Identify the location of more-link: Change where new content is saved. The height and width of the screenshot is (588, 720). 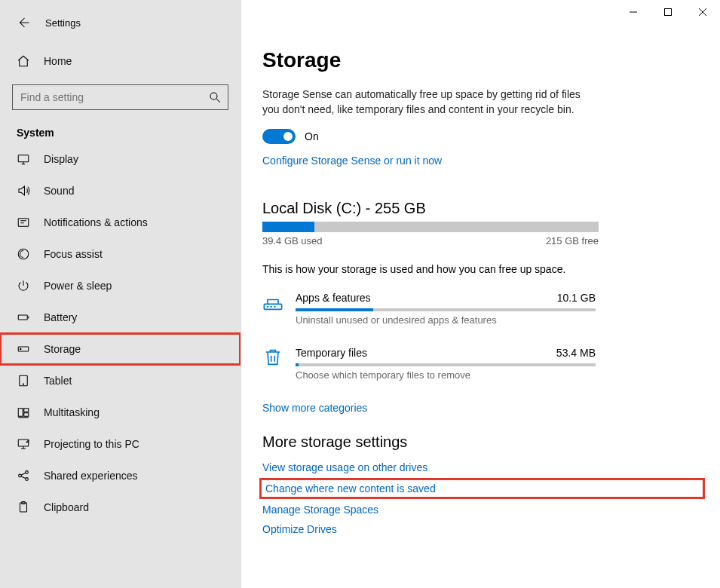
(483, 488).